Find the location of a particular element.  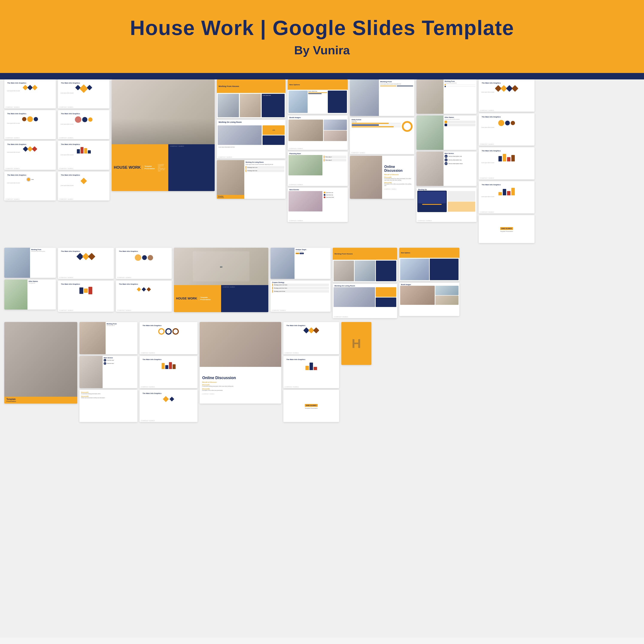

slide-new-options-bottom: New Options is located at coordinates (429, 264).